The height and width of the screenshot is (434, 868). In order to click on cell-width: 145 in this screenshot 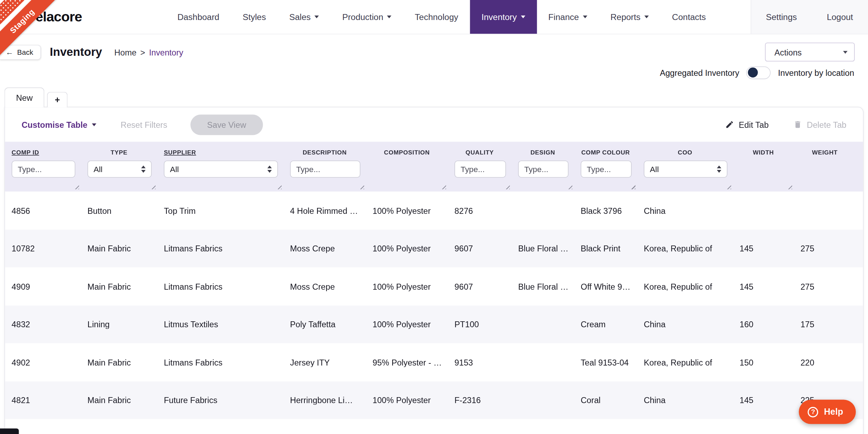, I will do `click(763, 249)`.